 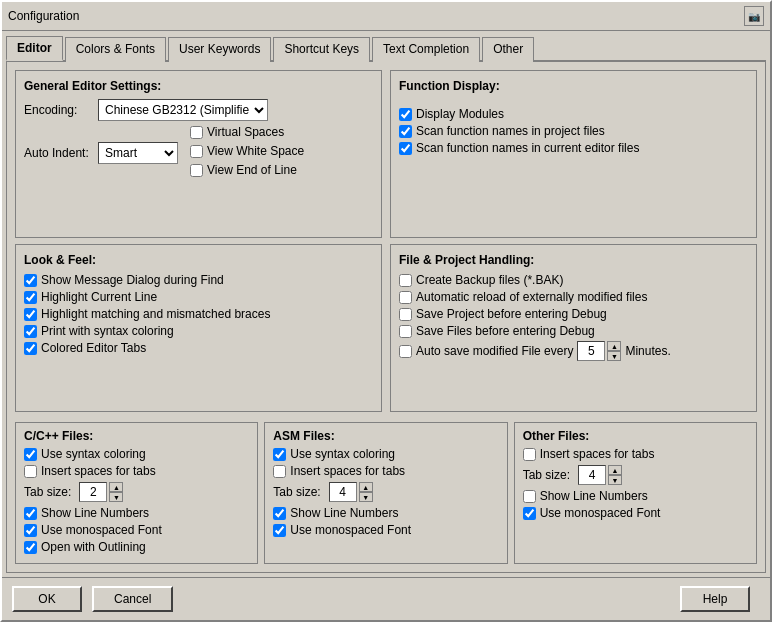 What do you see at coordinates (494, 351) in the screenshot?
I see `autosave-label: Auto save modified File every` at bounding box center [494, 351].